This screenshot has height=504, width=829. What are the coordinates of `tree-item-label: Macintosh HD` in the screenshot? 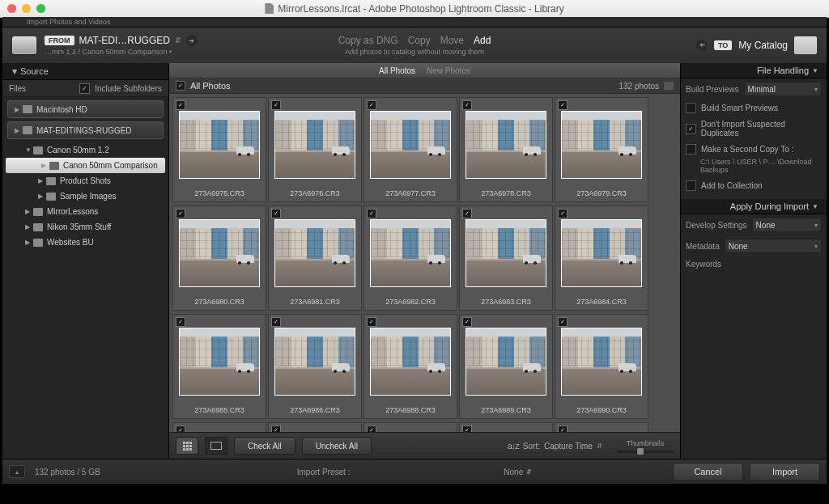 It's located at (62, 110).